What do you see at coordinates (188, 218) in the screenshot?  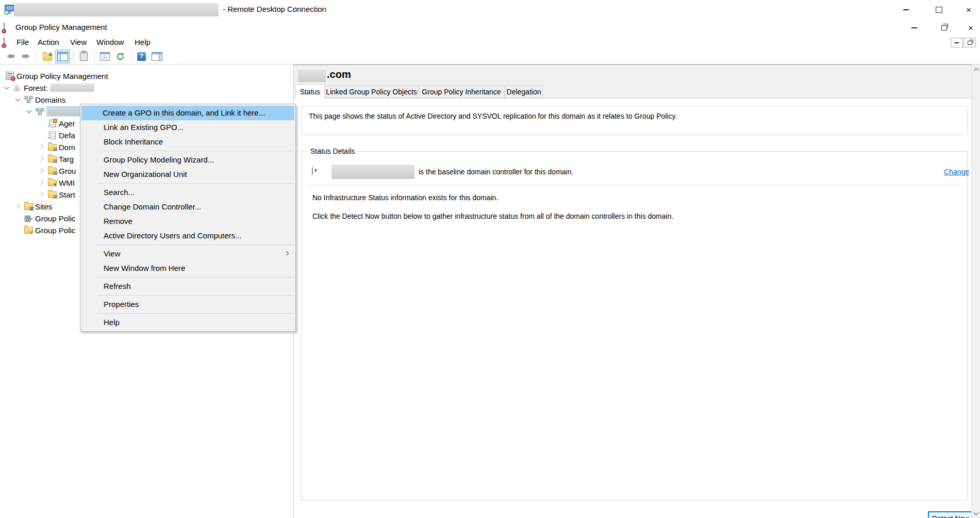 I see `domain-context-menu: Create a GPO in this domain, and Link it…` at bounding box center [188, 218].